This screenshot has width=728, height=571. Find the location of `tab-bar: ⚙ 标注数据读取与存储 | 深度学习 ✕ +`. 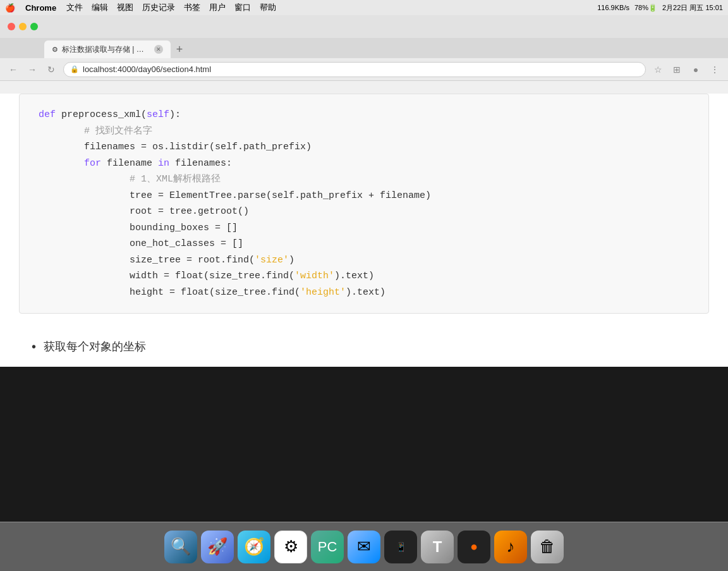

tab-bar: ⚙ 标注数据读取与存储 | 深度学习 ✕ + is located at coordinates (364, 48).